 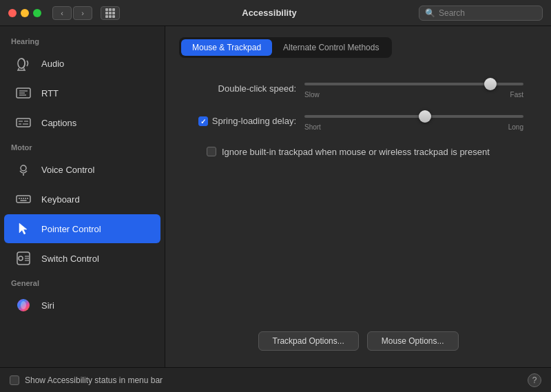 I want to click on audio-icon, so click(x=23, y=63).